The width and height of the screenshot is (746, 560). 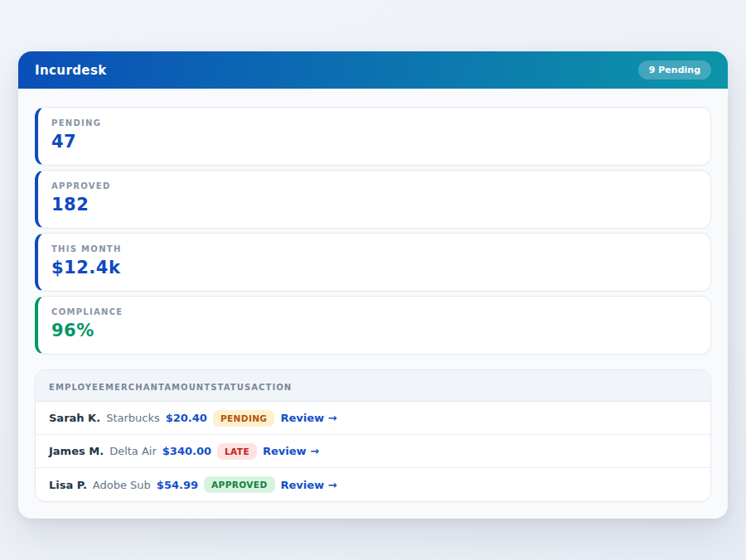 What do you see at coordinates (373, 325) in the screenshot?
I see `stat-card-compliance: COMPLIANCE 96%` at bounding box center [373, 325].